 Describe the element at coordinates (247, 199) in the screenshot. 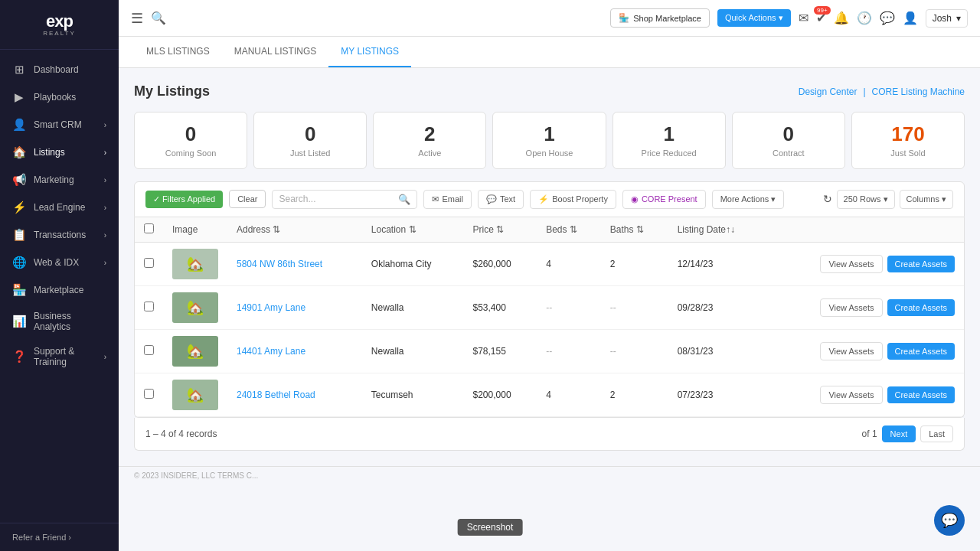

I see `clear-button: Clear` at that location.